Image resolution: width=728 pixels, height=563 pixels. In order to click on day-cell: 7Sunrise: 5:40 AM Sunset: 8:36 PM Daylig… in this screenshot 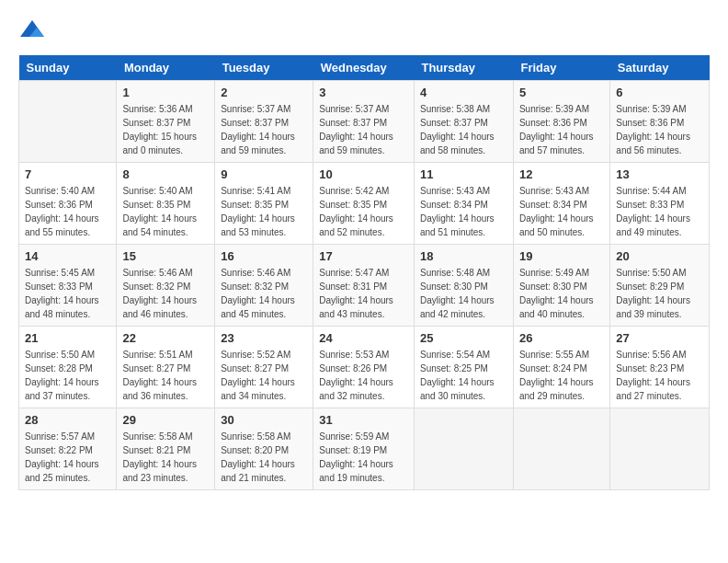, I will do `click(68, 204)`.